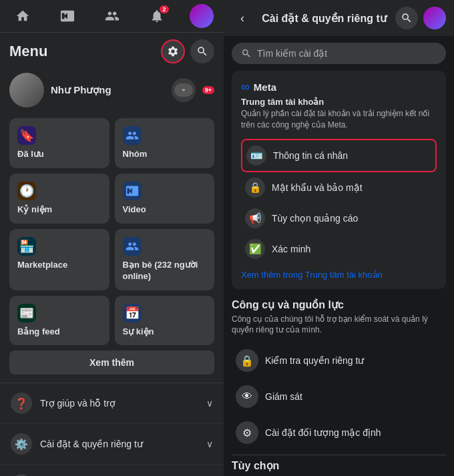  Describe the element at coordinates (284, 397) in the screenshot. I see `monitor-label: Giám sát` at that location.